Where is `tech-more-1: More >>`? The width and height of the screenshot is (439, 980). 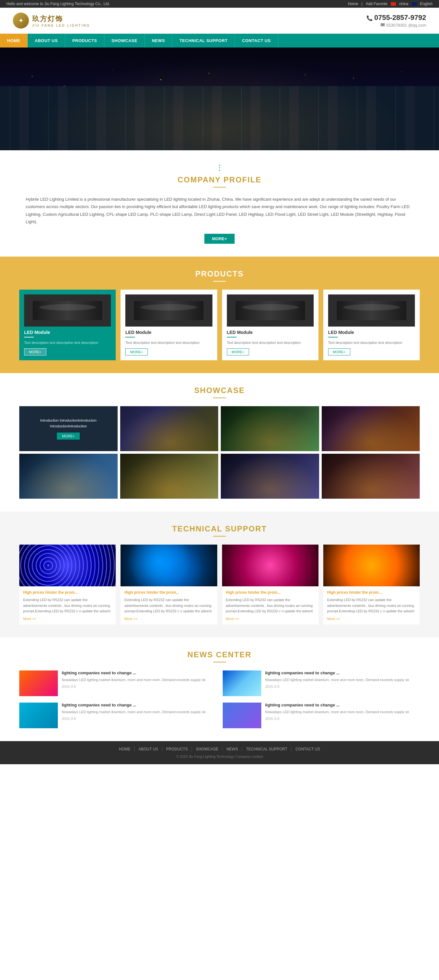 tech-more-1: More >> is located at coordinates (169, 619).